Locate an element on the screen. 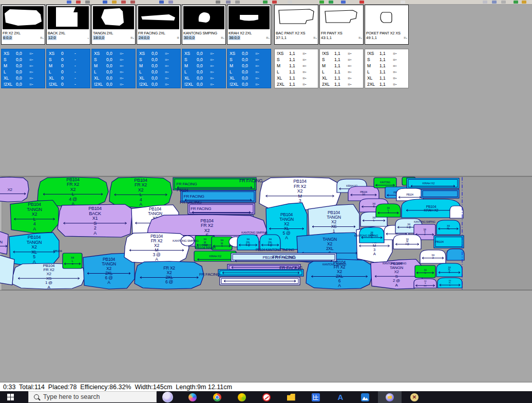 The height and width of the screenshot is (403, 532). search-icon is located at coordinates (36, 397).